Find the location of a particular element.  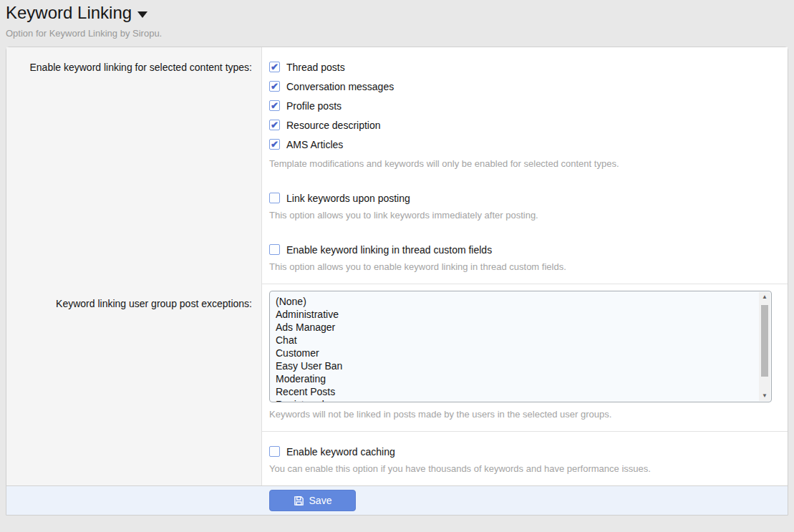

title-menu-arrow-icon is located at coordinates (142, 14).